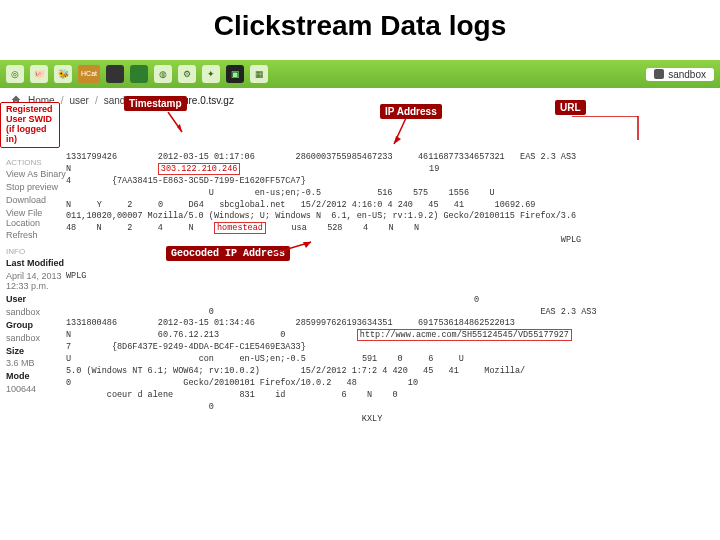  What do you see at coordinates (464, 335) in the screenshot?
I see `url-highlight: http://www.acme.com/SH55124545/VD5517792…` at bounding box center [464, 335].